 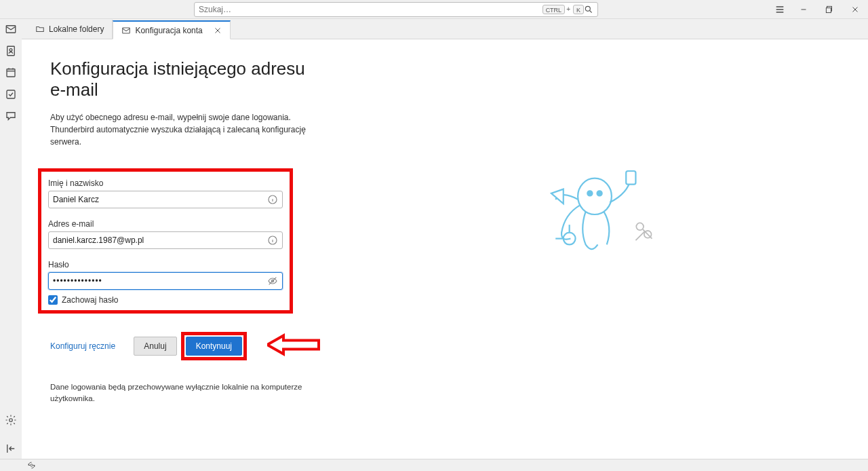 What do you see at coordinates (434, 10) in the screenshot?
I see `title-bar: CTRL + K` at bounding box center [434, 10].